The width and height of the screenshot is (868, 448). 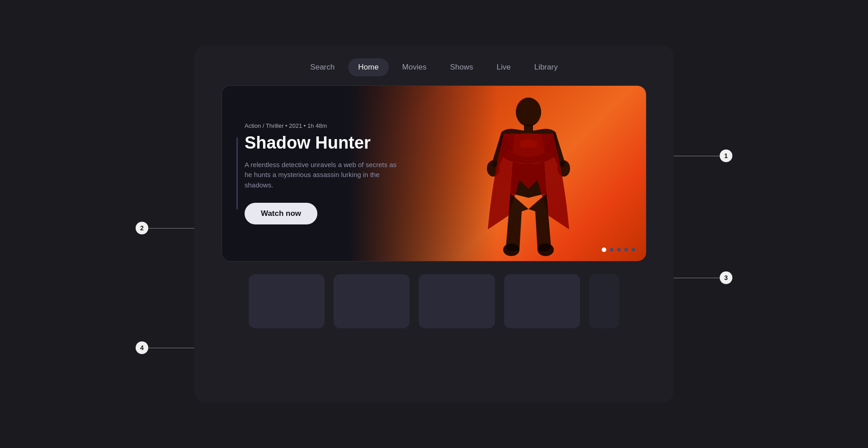 What do you see at coordinates (321, 173) in the screenshot?
I see `hero-content: Action / Thriller • 2021 • 1h 48m Shadow…` at bounding box center [321, 173].